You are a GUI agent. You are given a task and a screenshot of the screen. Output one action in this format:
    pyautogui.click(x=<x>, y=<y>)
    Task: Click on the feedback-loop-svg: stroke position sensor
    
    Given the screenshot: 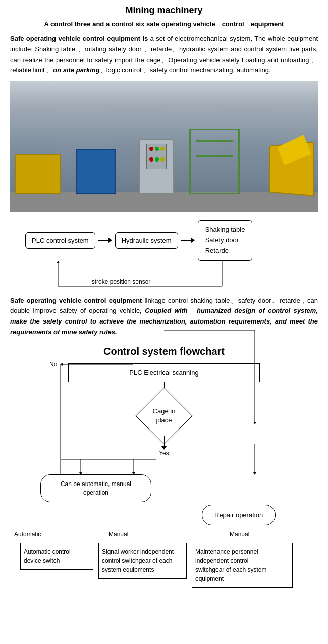 What is the action you would take?
    pyautogui.click(x=144, y=275)
    